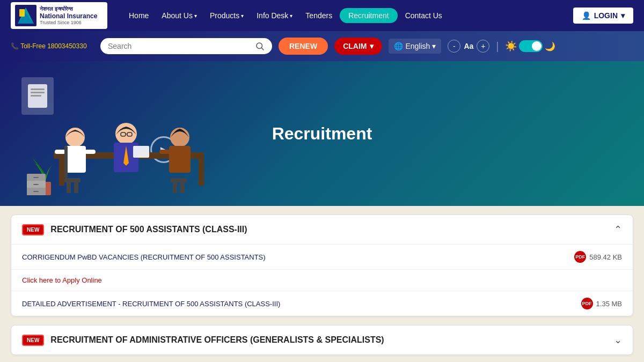 This screenshot has width=644, height=362. I want to click on claim-label: CLAIM, so click(355, 46).